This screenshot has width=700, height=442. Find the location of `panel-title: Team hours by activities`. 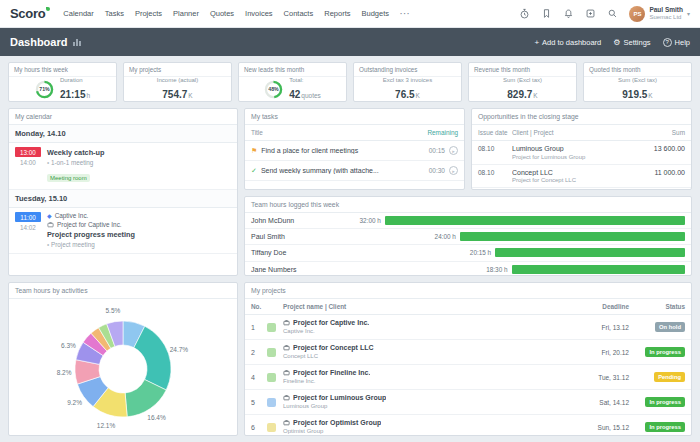

panel-title: Team hours by activities is located at coordinates (123, 291).